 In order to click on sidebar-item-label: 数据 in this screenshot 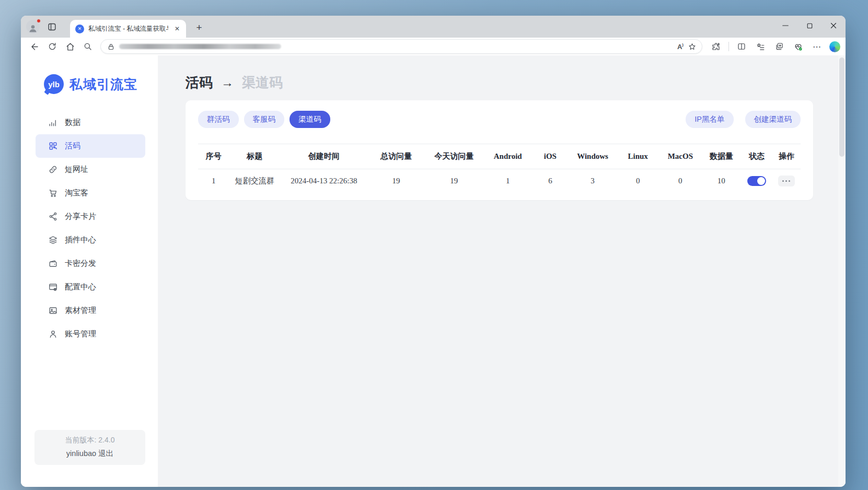, I will do `click(73, 122)`.